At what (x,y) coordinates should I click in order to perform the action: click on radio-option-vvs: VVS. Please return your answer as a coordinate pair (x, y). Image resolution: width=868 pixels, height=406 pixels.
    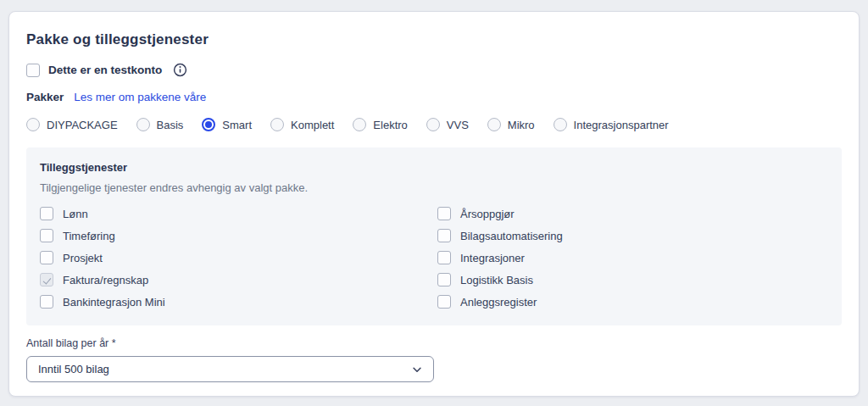
    Looking at the image, I should click on (448, 125).